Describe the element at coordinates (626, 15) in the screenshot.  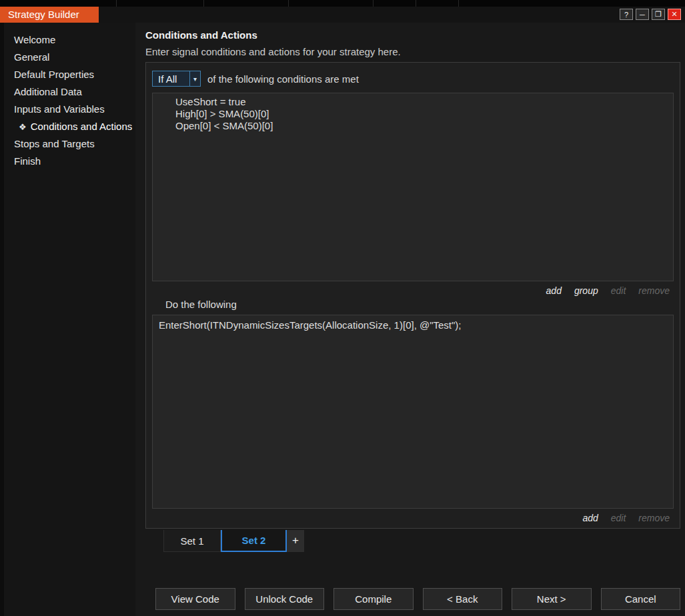
I see `help-button: ?` at that location.